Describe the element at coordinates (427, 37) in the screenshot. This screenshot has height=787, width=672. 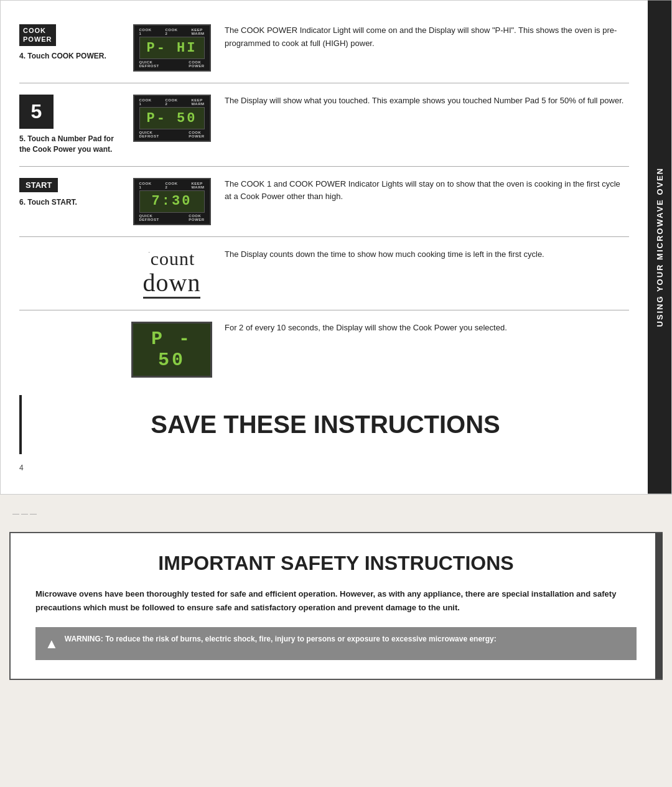
I see `step4-description: The COOK POWER Indicator Light will come…` at that location.